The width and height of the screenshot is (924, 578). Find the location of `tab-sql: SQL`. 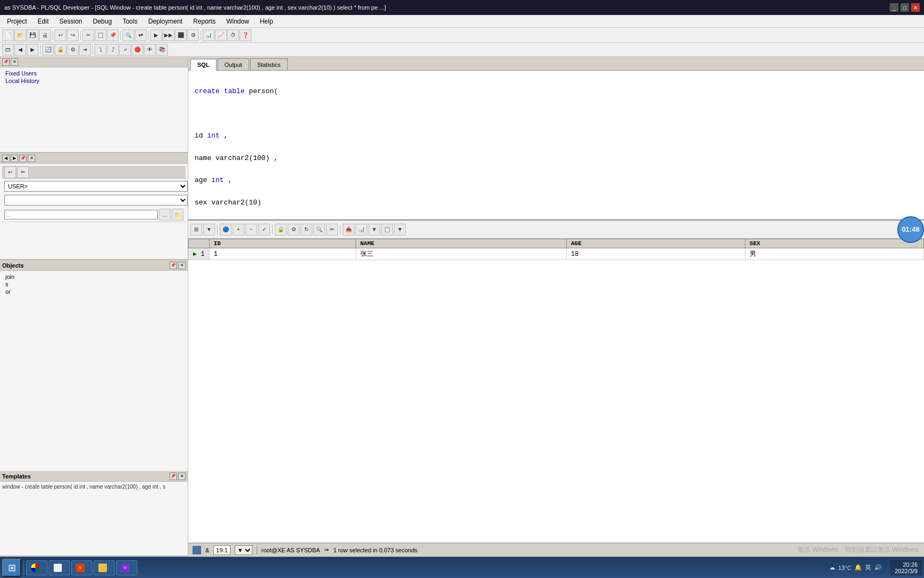

tab-sql: SQL is located at coordinates (203, 65).